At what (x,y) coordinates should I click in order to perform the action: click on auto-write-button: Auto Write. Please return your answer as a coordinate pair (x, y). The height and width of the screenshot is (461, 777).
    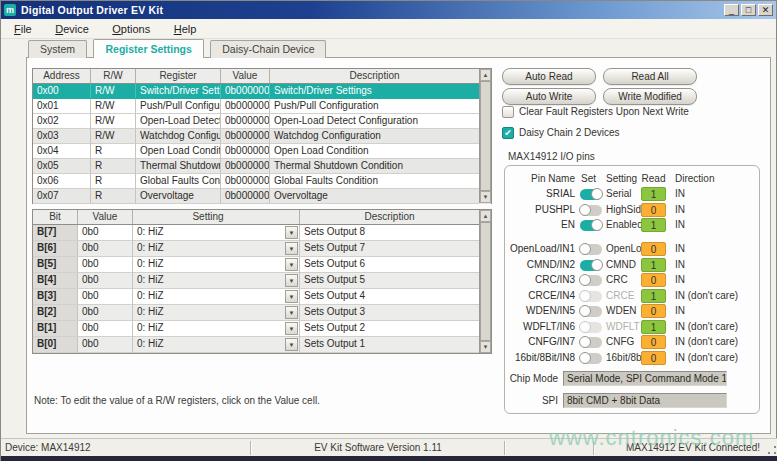
    Looking at the image, I should click on (549, 96).